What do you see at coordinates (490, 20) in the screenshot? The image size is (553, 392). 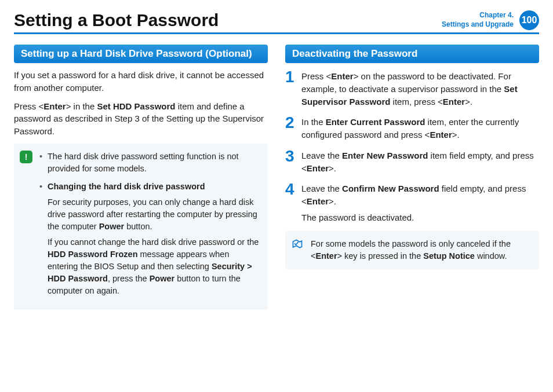 I see `chapter-block: Chapter 4. Settings and Upgrade 100` at bounding box center [490, 20].